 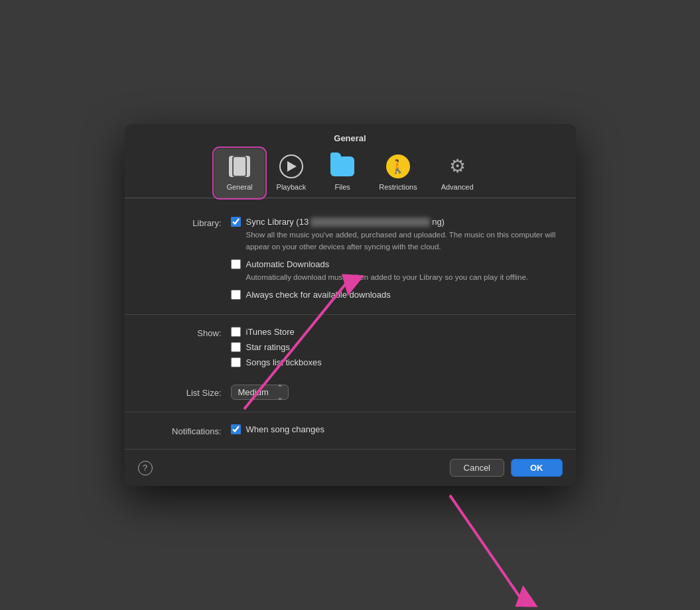 I want to click on sync-library-description: Show all the music you've added, purchas…, so click(x=401, y=241).